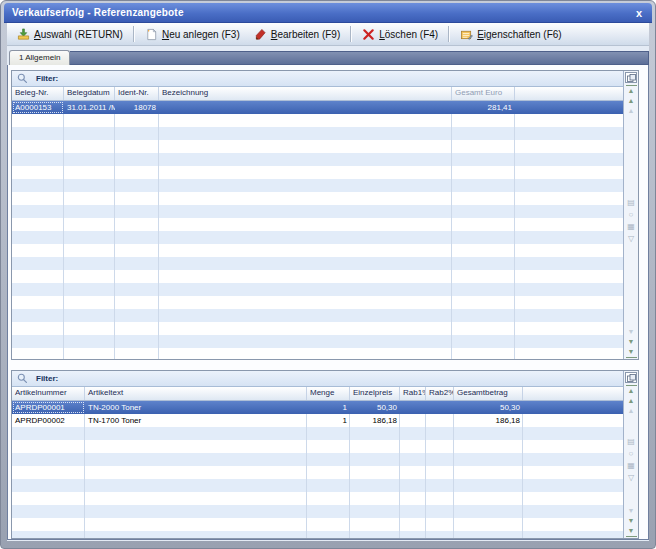  Describe the element at coordinates (328, 13) in the screenshot. I see `titlebar: Verkaufserfolg - Referenzangebote x` at that location.